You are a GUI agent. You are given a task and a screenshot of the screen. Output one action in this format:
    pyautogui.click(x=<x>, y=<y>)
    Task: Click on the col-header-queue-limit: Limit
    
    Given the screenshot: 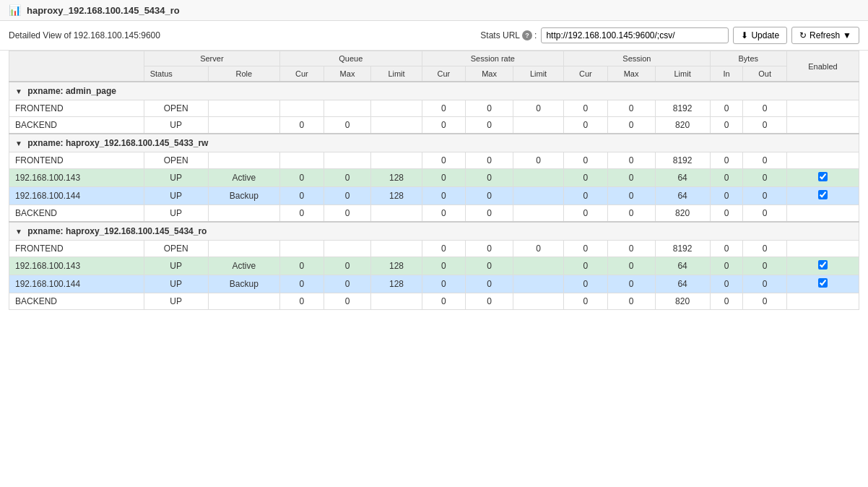 What is the action you would take?
    pyautogui.click(x=396, y=74)
    